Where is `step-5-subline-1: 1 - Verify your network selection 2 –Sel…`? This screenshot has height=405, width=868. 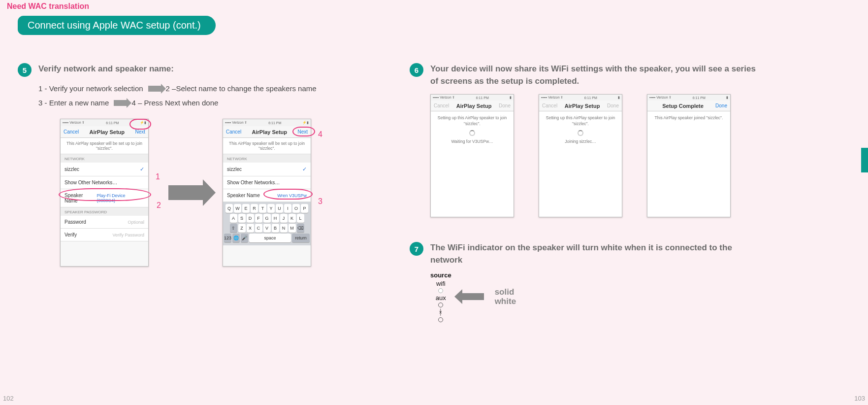 step-5-subline-1: 1 - Verify your network selection 2 –Sel… is located at coordinates (218, 89).